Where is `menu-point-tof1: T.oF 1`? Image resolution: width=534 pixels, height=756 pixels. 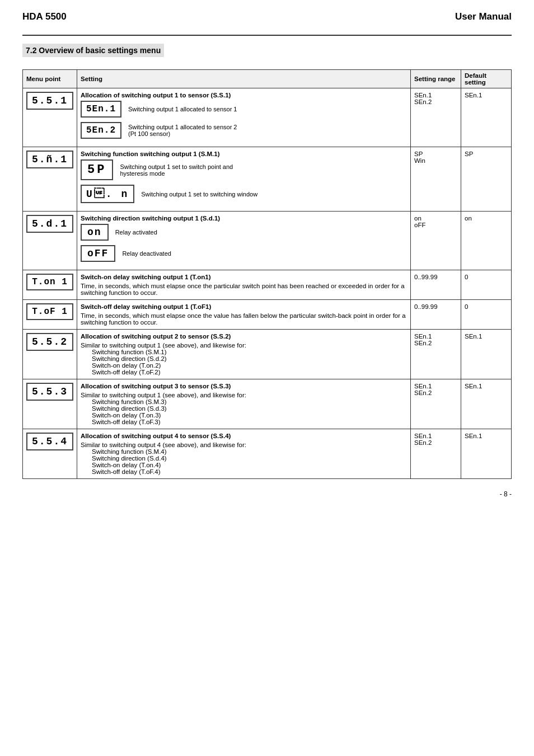 menu-point-tof1: T.oF 1 is located at coordinates (50, 314).